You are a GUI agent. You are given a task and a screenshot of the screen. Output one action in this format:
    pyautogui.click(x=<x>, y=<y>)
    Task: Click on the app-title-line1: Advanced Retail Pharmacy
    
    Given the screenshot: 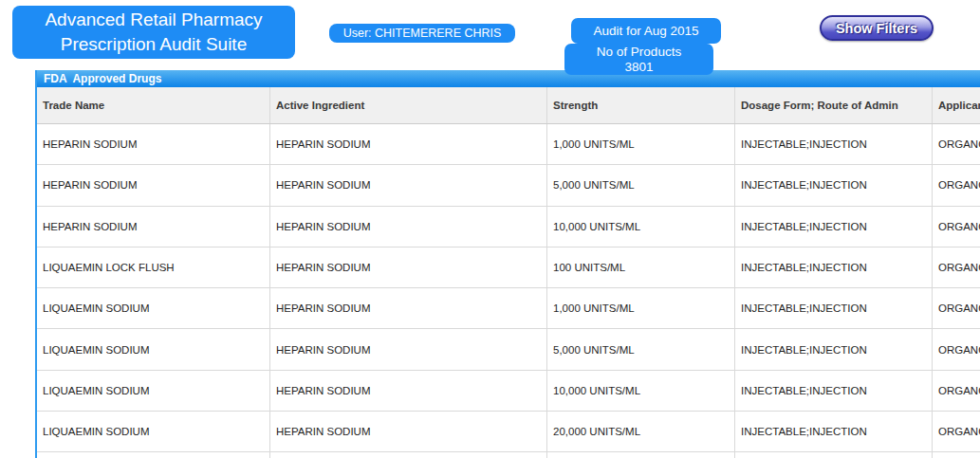 What is the action you would take?
    pyautogui.click(x=154, y=20)
    